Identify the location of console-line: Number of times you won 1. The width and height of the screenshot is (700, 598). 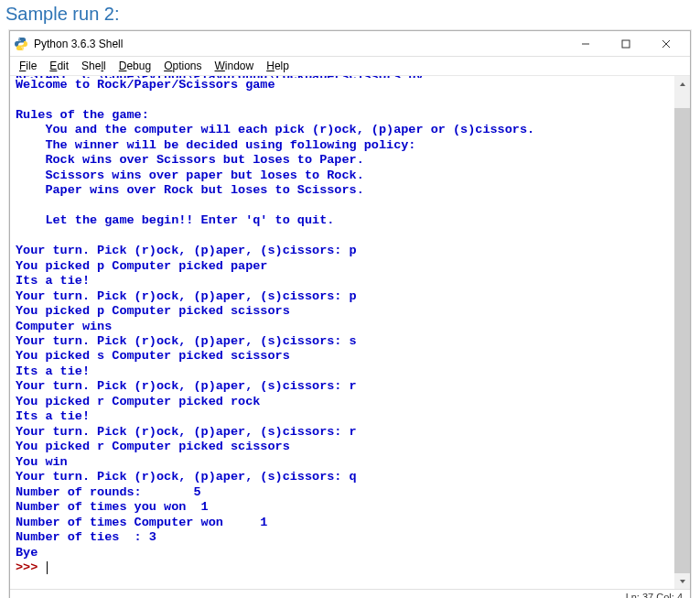
(343, 507).